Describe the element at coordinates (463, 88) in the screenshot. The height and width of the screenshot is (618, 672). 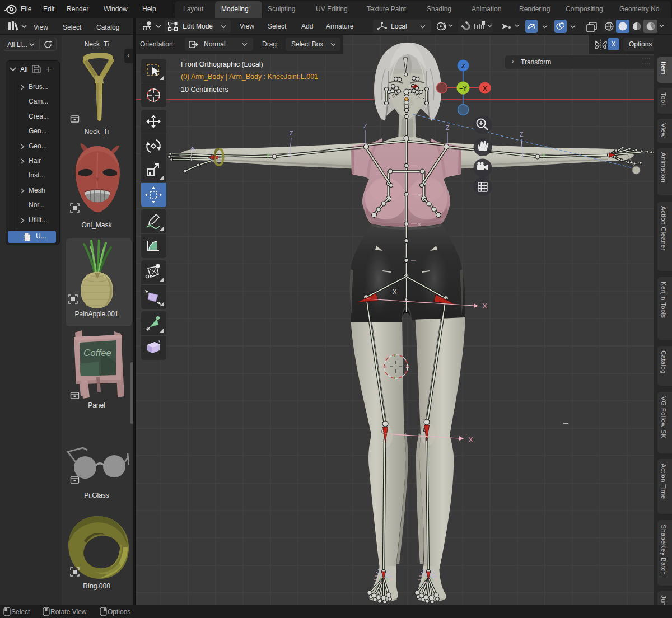
I see `svg-text: −Y` at that location.